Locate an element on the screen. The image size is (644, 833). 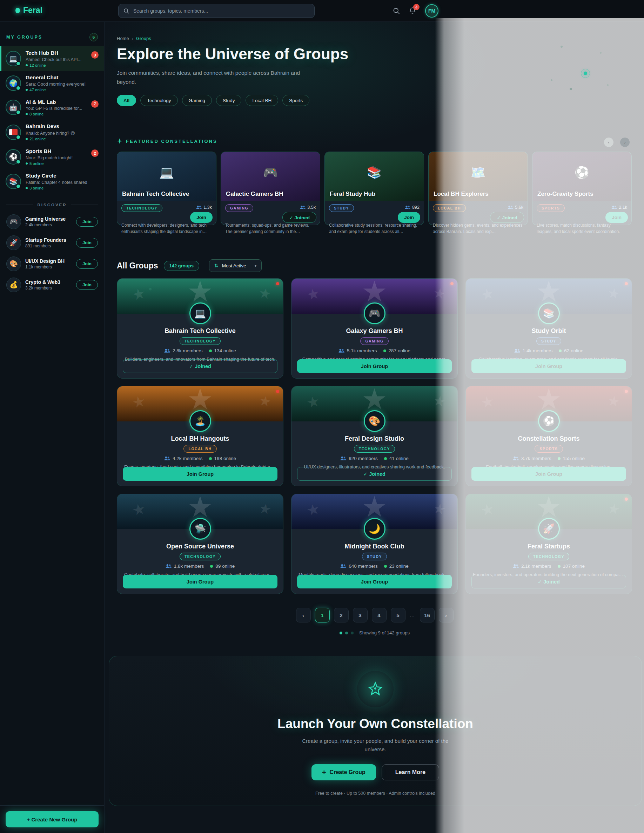
card-title: Midnight Book Club is located at coordinates (374, 547).